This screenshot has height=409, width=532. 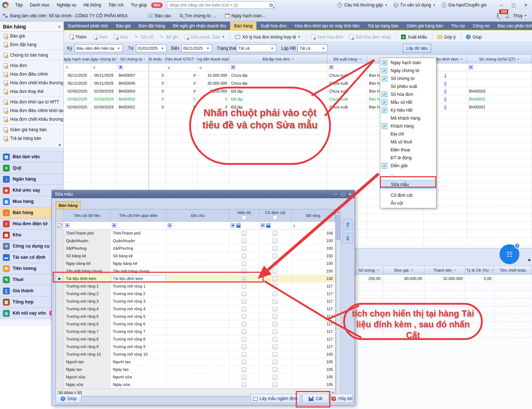 I want to click on col-header-3: ết khấu⊣, so click(x=157, y=59).